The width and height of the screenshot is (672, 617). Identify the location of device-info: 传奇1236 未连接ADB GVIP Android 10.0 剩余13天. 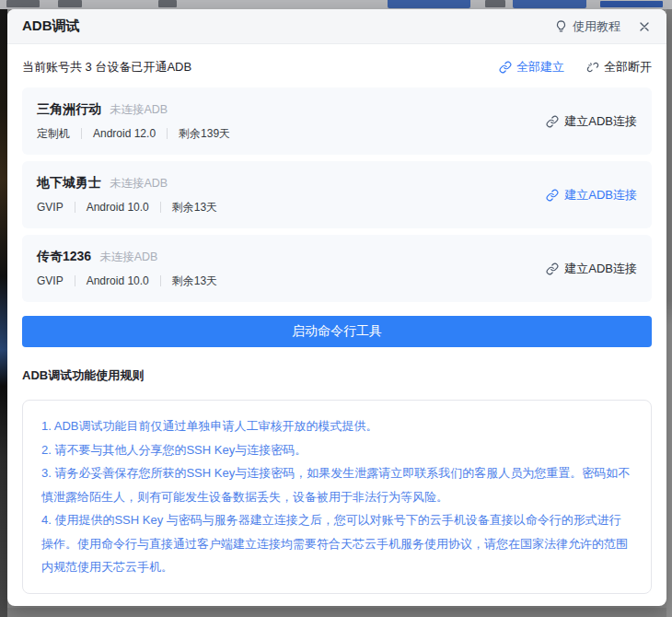
(127, 269).